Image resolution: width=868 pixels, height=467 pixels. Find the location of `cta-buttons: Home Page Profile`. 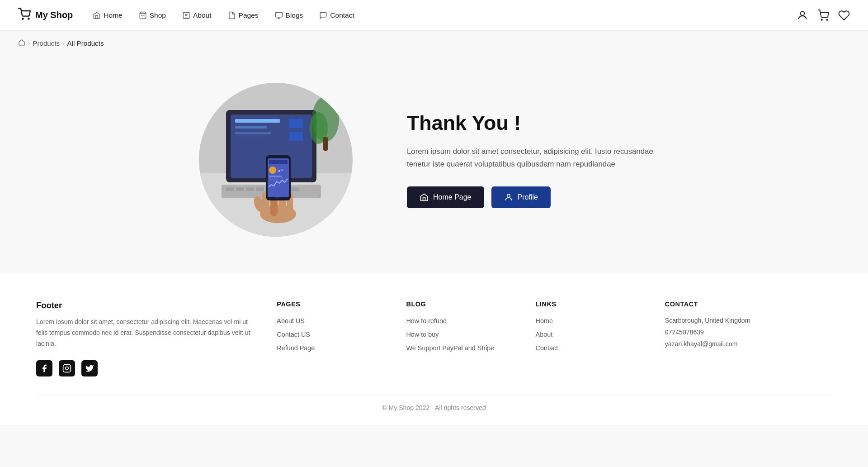

cta-buttons: Home Page Profile is located at coordinates (538, 197).